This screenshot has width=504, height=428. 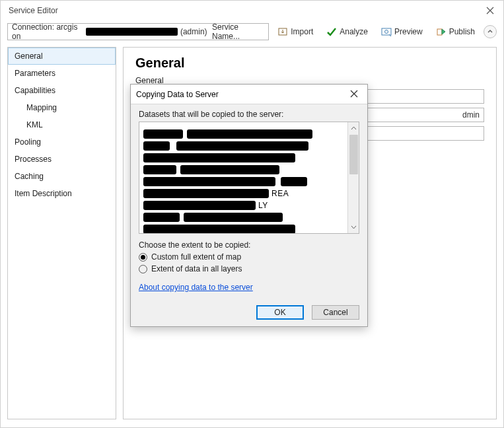 What do you see at coordinates (347, 32) in the screenshot?
I see `analyze-button: Analyze` at bounding box center [347, 32].